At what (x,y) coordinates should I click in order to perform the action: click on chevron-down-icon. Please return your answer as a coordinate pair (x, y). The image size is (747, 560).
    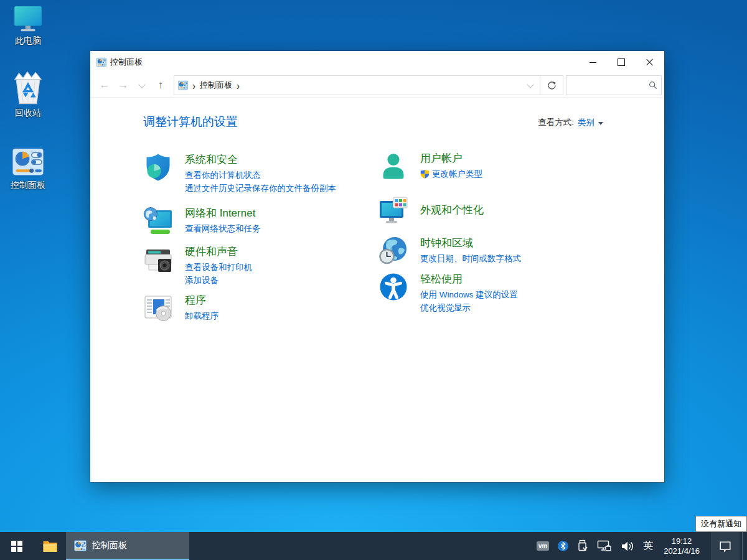
    Looking at the image, I should click on (530, 85).